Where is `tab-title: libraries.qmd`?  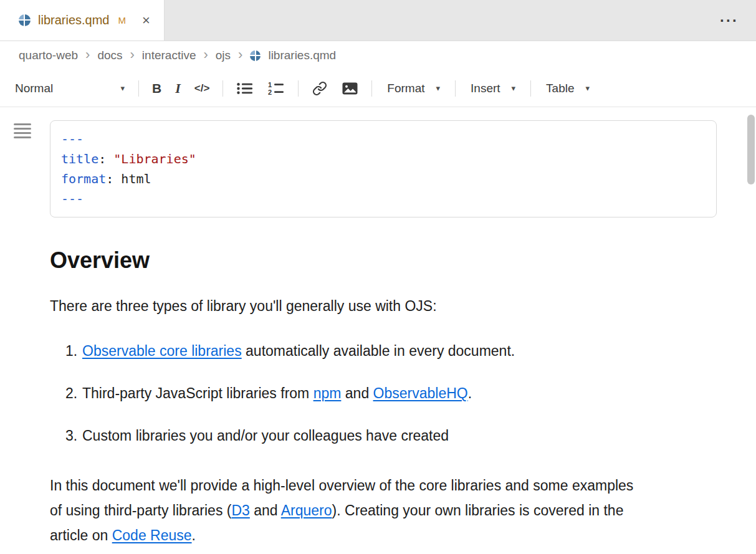 tab-title: libraries.qmd is located at coordinates (74, 20).